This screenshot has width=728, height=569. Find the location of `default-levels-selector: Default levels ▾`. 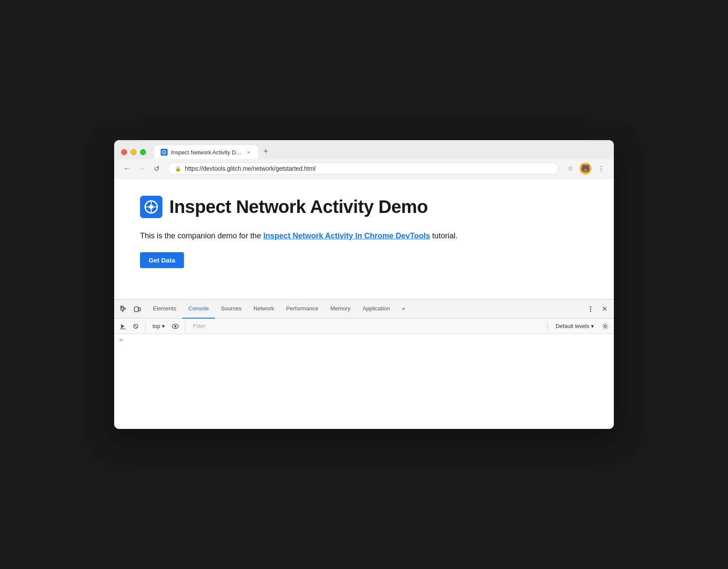

default-levels-selector: Default levels ▾ is located at coordinates (575, 326).